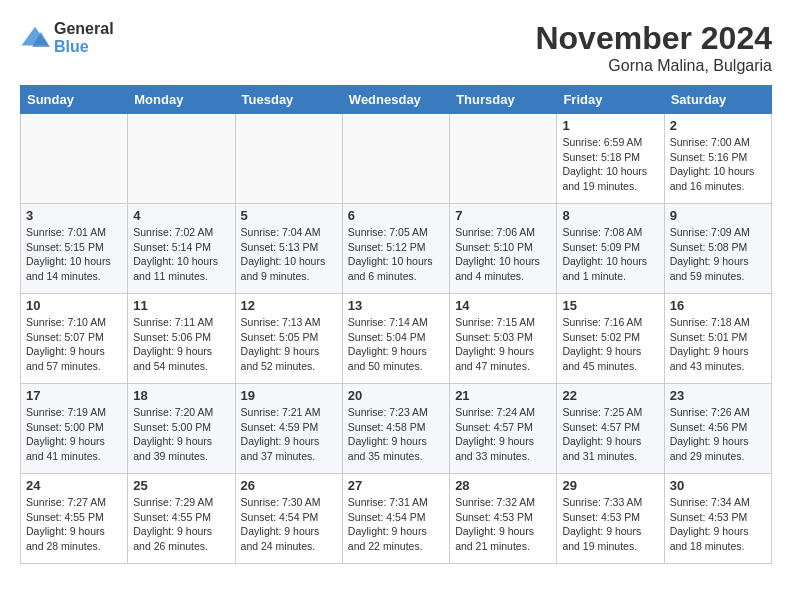  I want to click on calendar-cell: 3Sunrise: 7:01 AM Sunset: 5:15 PM Daylig…, so click(74, 249).